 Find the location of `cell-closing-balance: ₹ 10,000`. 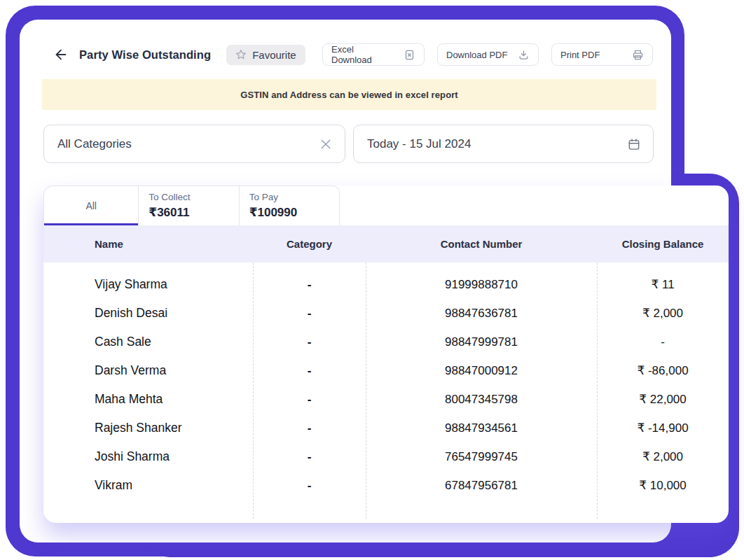

cell-closing-balance: ₹ 10,000 is located at coordinates (663, 486).